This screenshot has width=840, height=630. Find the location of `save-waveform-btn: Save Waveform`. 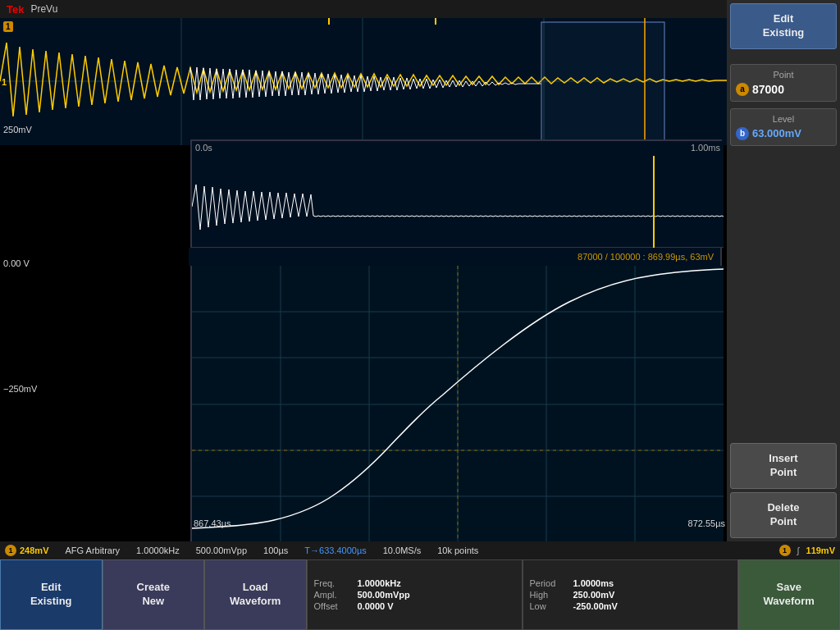

save-waveform-btn: Save Waveform is located at coordinates (789, 595).